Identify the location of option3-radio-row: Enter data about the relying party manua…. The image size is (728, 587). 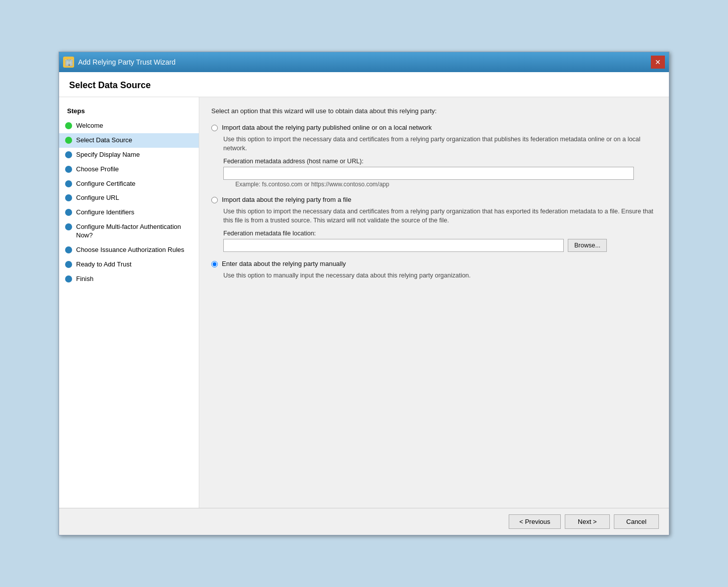
(434, 263).